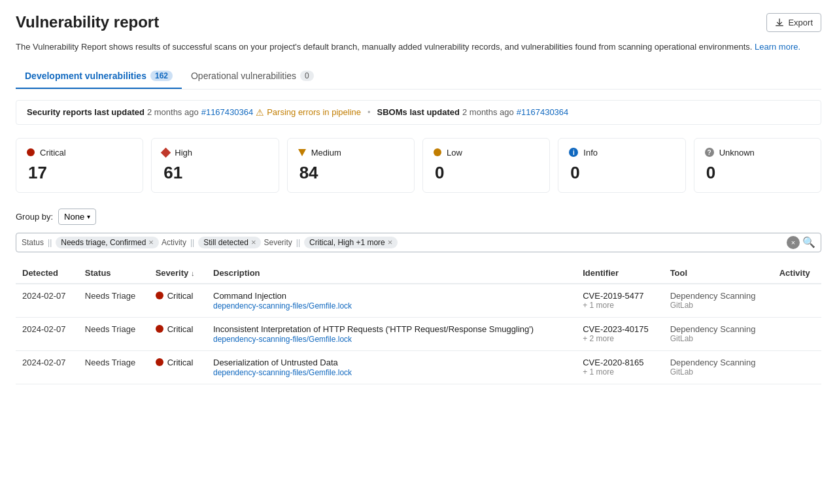 This screenshot has width=837, height=504. What do you see at coordinates (282, 373) in the screenshot?
I see `description-link-2: dependency-scanning-files/Gemfile.lock` at bounding box center [282, 373].